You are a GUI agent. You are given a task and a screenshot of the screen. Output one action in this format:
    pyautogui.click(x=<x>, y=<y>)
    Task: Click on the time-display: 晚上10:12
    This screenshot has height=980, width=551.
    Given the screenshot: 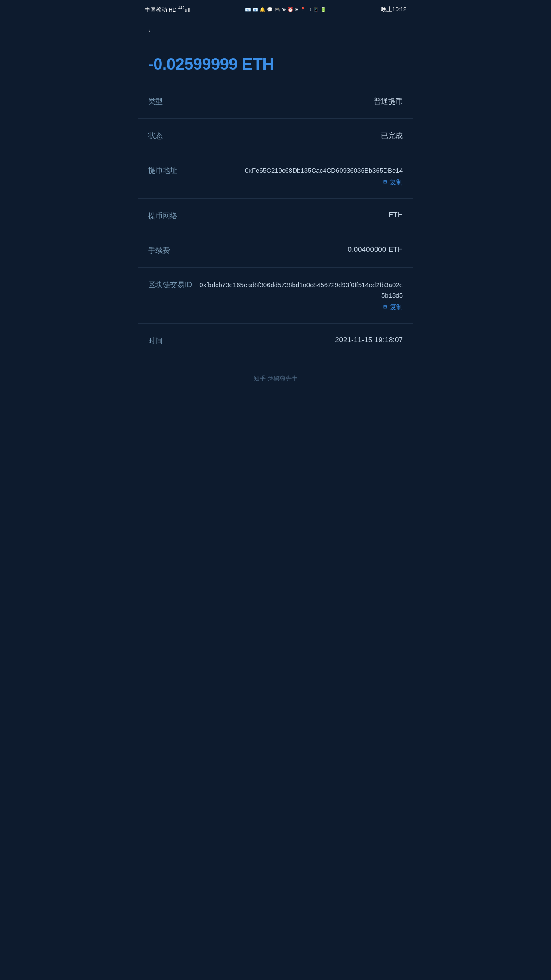 What is the action you would take?
    pyautogui.click(x=393, y=9)
    